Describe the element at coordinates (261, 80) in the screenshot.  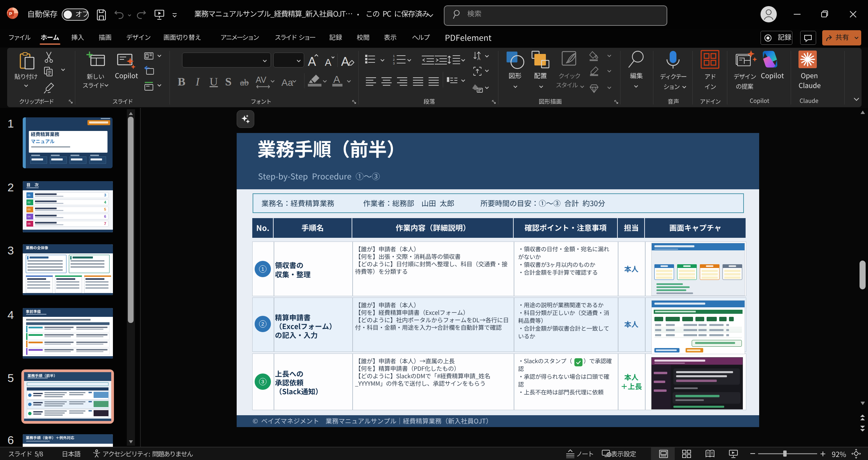
I see `svg-text: AV` at that location.